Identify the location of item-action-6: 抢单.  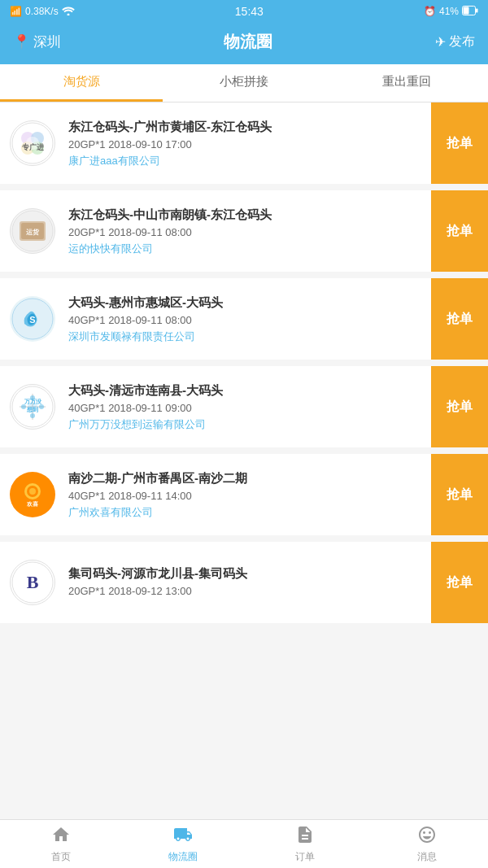
(460, 582).